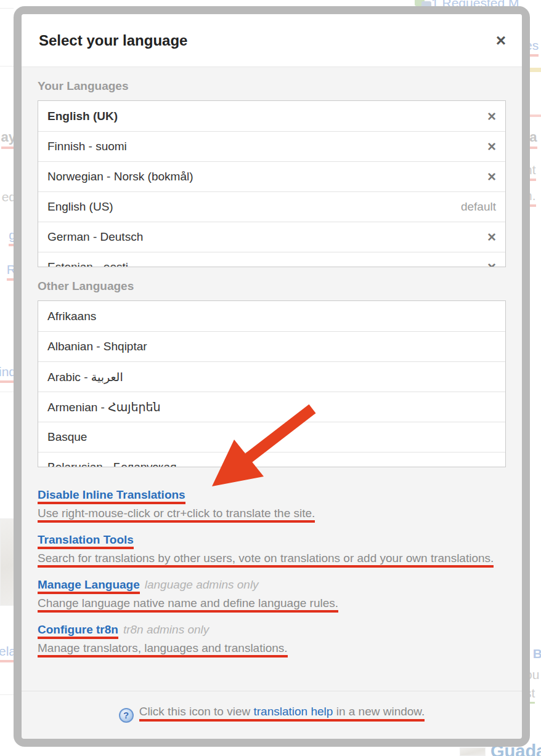 The image size is (541, 756). Describe the element at coordinates (272, 260) in the screenshot. I see `language-row: Estonian - eesti ×` at that location.